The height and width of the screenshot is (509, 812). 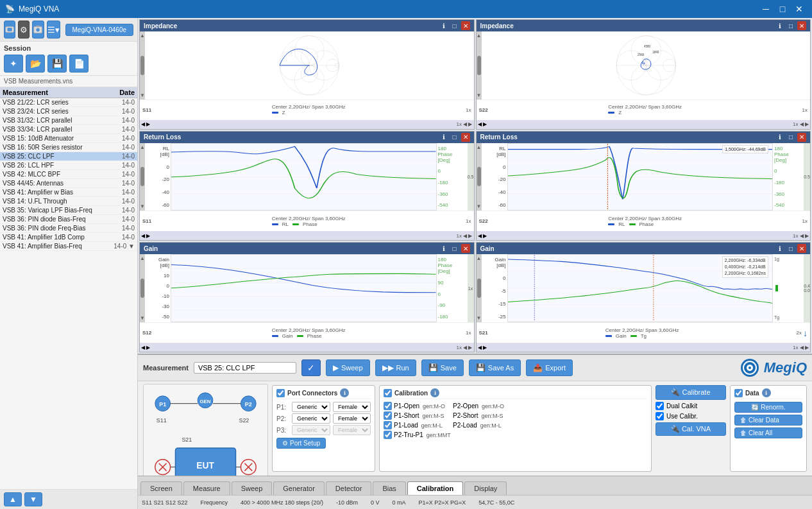 I want to click on tab-display: Display, so click(x=486, y=488).